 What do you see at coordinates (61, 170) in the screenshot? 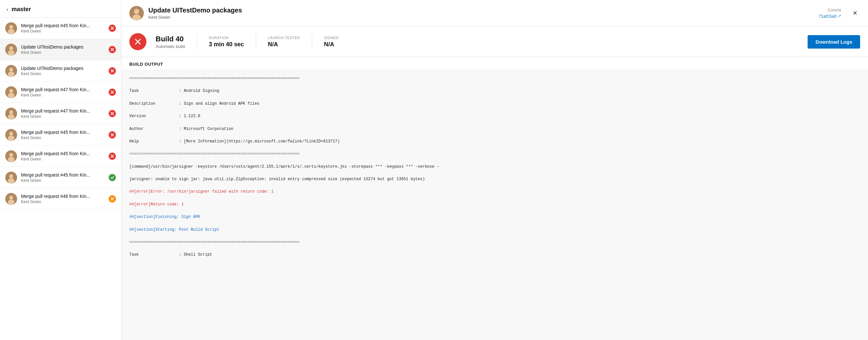
I see `sidebar: ‹ master Merge pull request #45 from Kin…` at bounding box center [61, 170].